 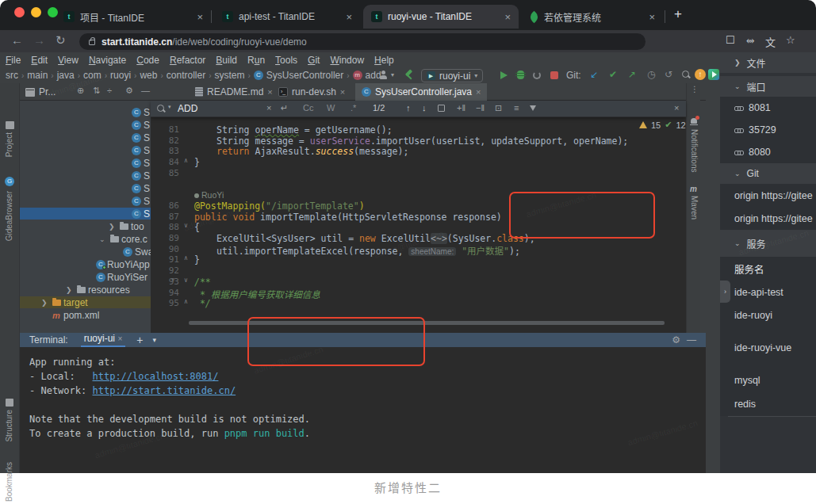 What do you see at coordinates (768, 292) in the screenshot?
I see `sidebar-row-ideapitest: ide-api-test` at bounding box center [768, 292].